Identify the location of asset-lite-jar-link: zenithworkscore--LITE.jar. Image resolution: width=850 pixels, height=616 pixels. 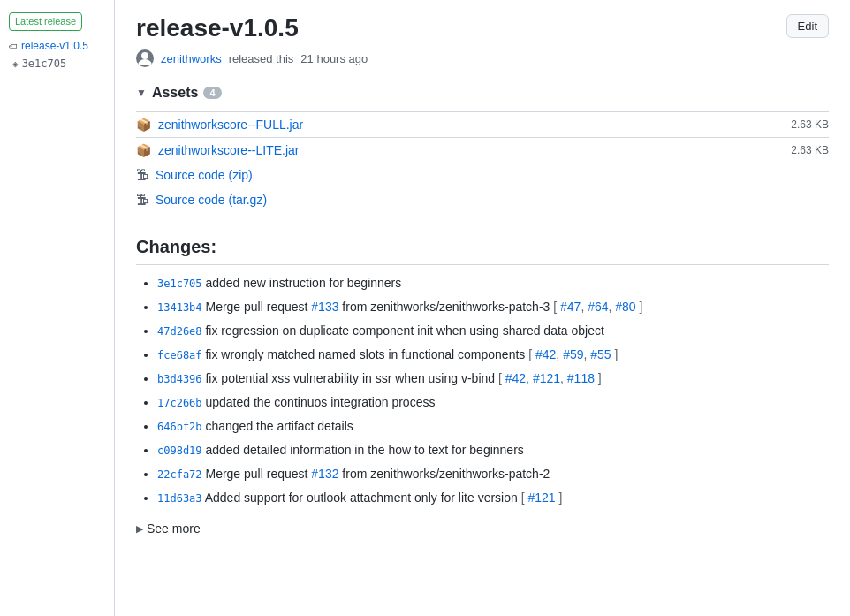
(474, 150).